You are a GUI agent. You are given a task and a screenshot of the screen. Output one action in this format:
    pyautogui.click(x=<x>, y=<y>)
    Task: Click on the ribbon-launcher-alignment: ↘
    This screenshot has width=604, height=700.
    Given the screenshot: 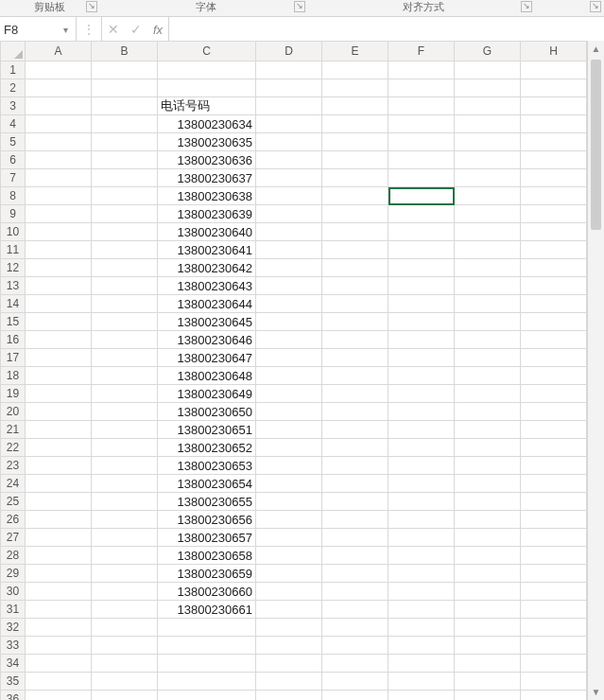 What is the action you would take?
    pyautogui.click(x=526, y=7)
    